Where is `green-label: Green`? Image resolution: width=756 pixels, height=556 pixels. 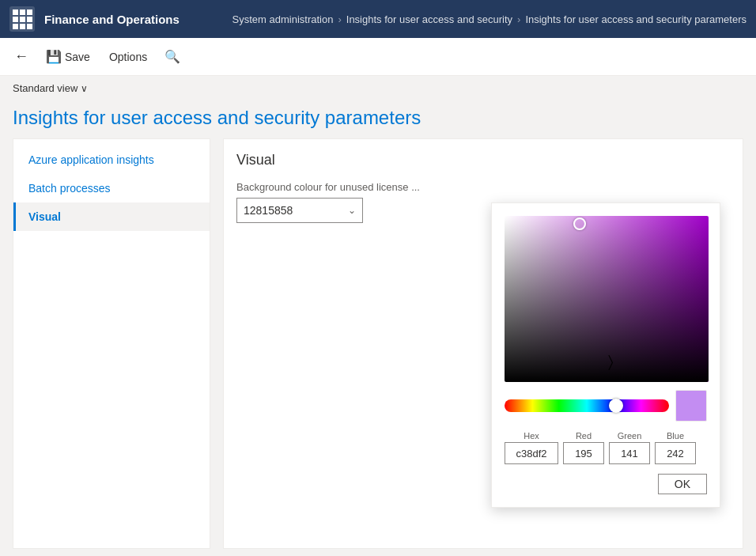
green-label: Green is located at coordinates (629, 436).